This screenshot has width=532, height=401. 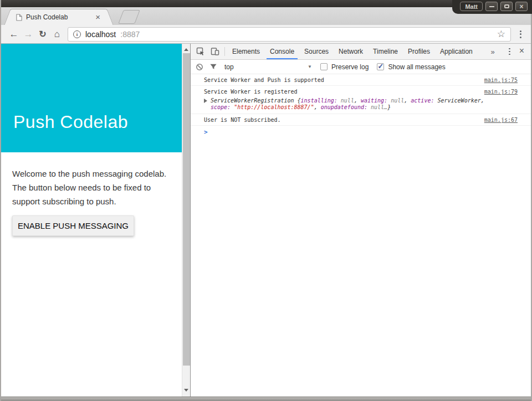 What do you see at coordinates (419, 52) in the screenshot?
I see `devtools-tab-profiles: Profiles` at bounding box center [419, 52].